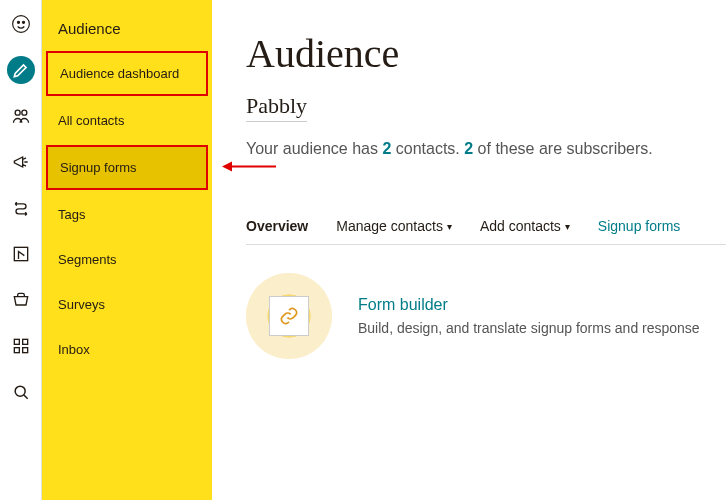 This screenshot has width=726, height=500. What do you see at coordinates (98, 168) in the screenshot?
I see `sidebar-item-label: Signup forms` at bounding box center [98, 168].